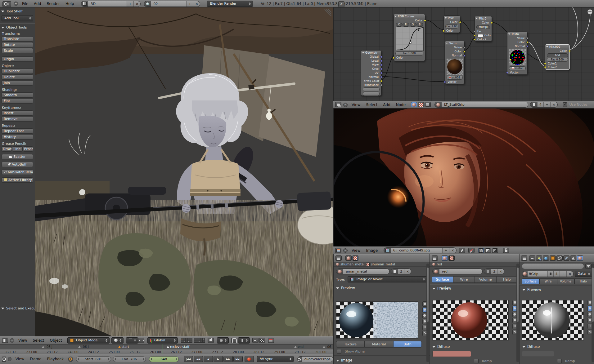  What do you see at coordinates (372, 251) in the screenshot?
I see `image-menu: Image` at bounding box center [372, 251].